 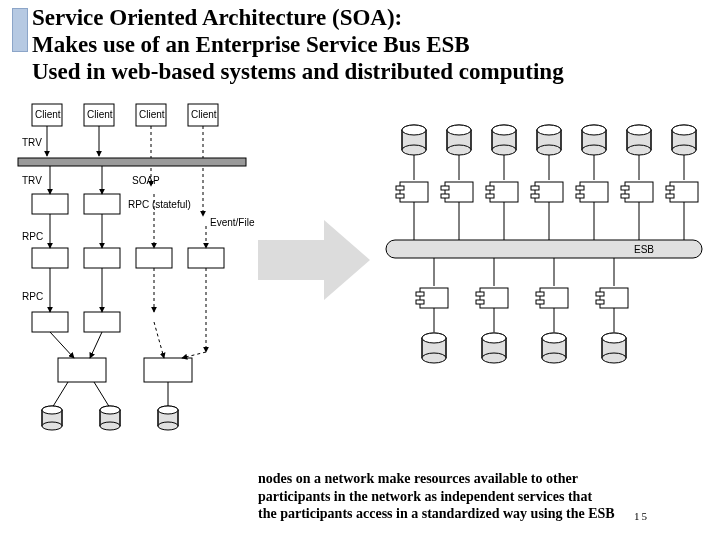 What do you see at coordinates (524, 348) in the screenshot?
I see `bottom-cylinders` at bounding box center [524, 348].